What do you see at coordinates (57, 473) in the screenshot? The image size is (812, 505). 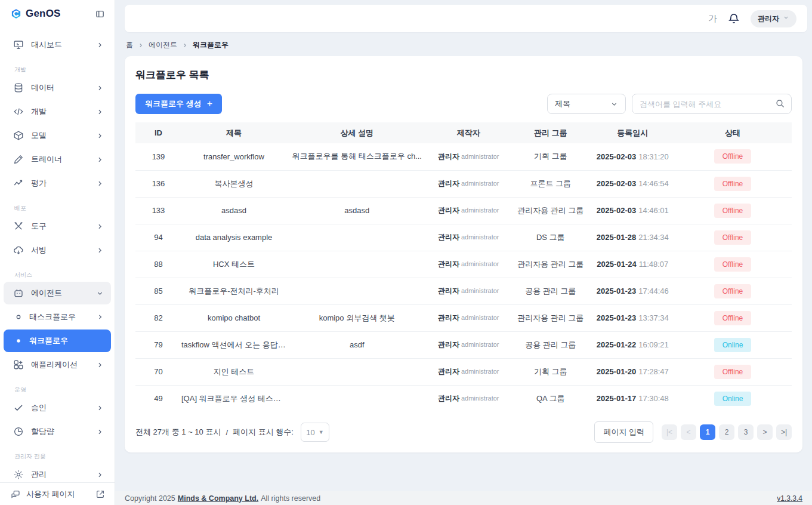 I see `sidebar-item-management: 관리` at bounding box center [57, 473].